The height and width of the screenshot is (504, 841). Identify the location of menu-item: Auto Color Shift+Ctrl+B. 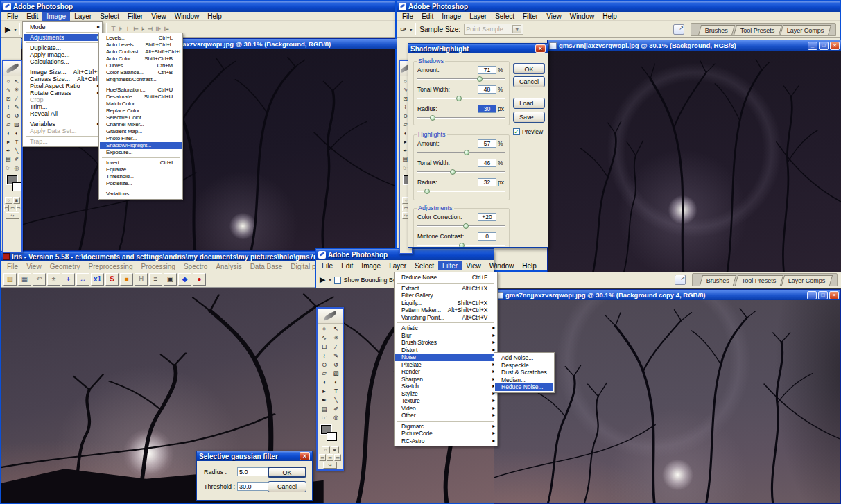
(141, 59).